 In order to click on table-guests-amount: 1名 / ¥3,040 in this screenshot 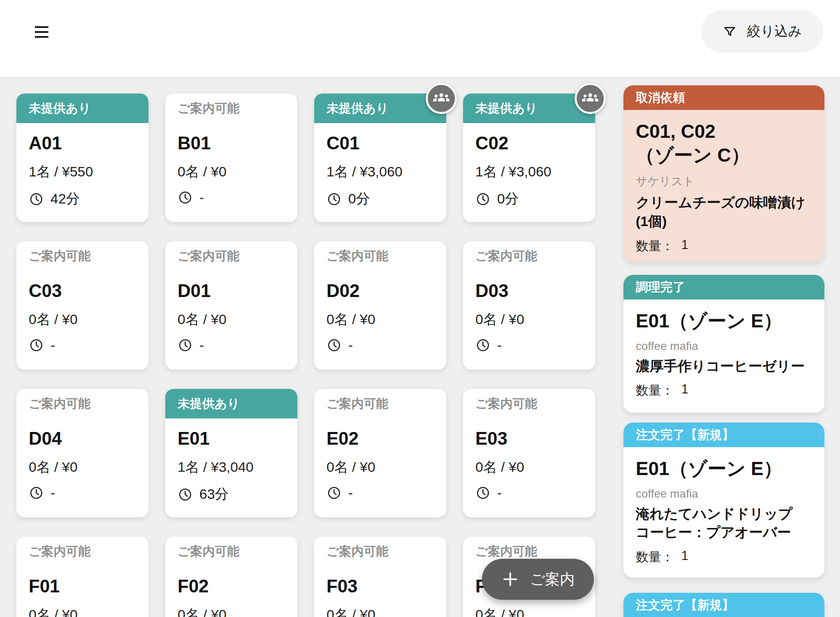, I will do `click(231, 467)`.